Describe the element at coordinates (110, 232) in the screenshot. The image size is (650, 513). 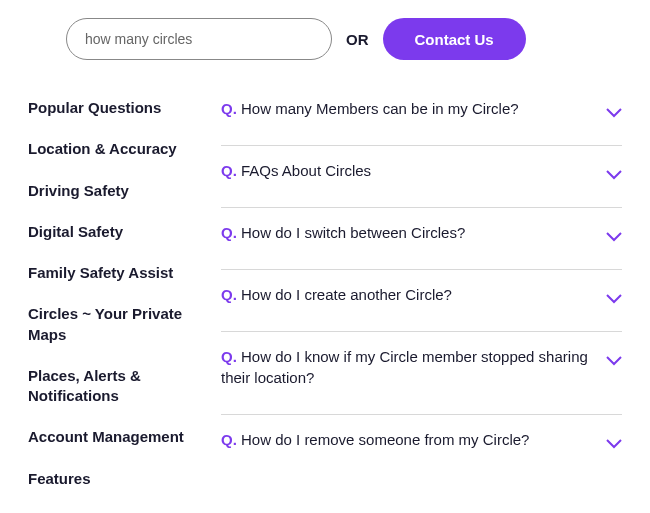
I see `sidebar-item-digital-safety: Digital Safety` at that location.